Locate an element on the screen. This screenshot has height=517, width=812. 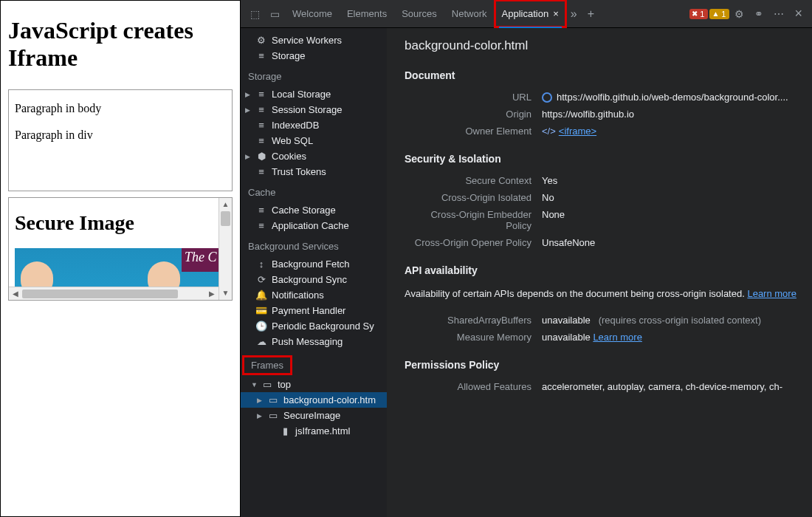
section-document: Document is located at coordinates (601, 75).